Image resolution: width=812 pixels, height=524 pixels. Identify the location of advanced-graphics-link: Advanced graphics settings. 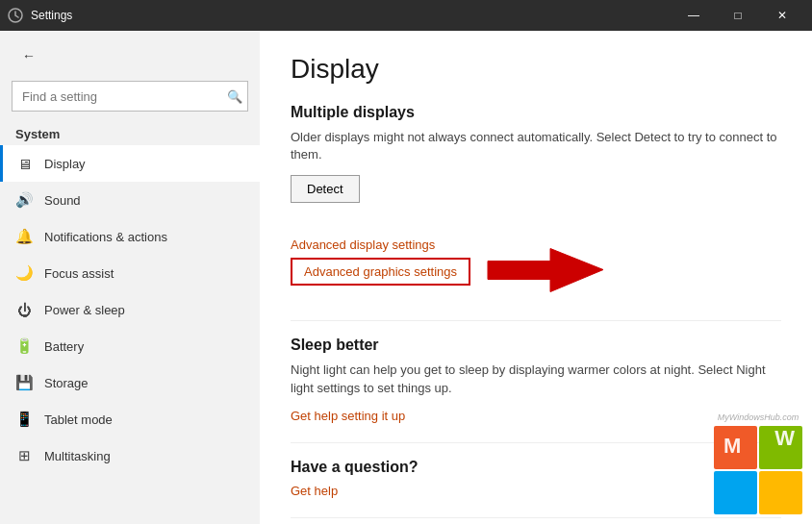
(381, 271).